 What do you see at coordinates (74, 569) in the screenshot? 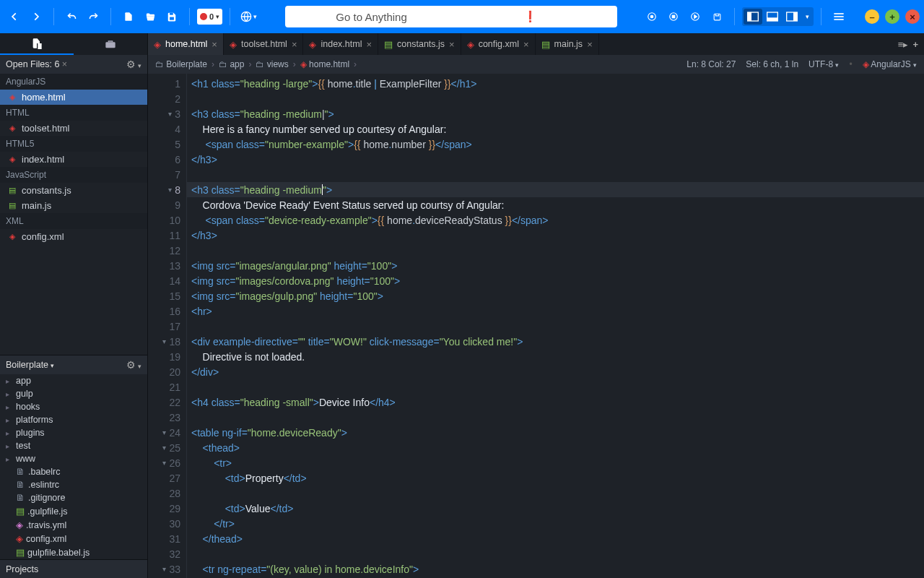
I see `projects-panel-header: Projects` at bounding box center [74, 569].